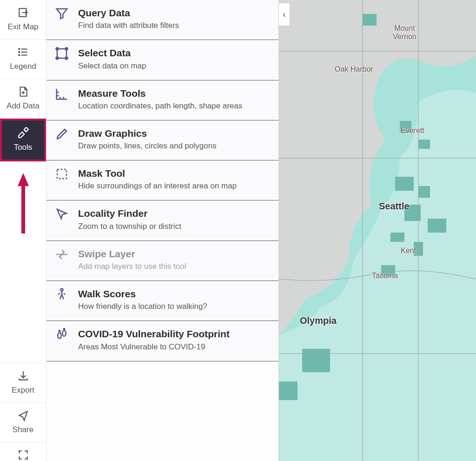 This screenshot has width=476, height=461. Describe the element at coordinates (62, 174) in the screenshot. I see `mask-icon` at that location.